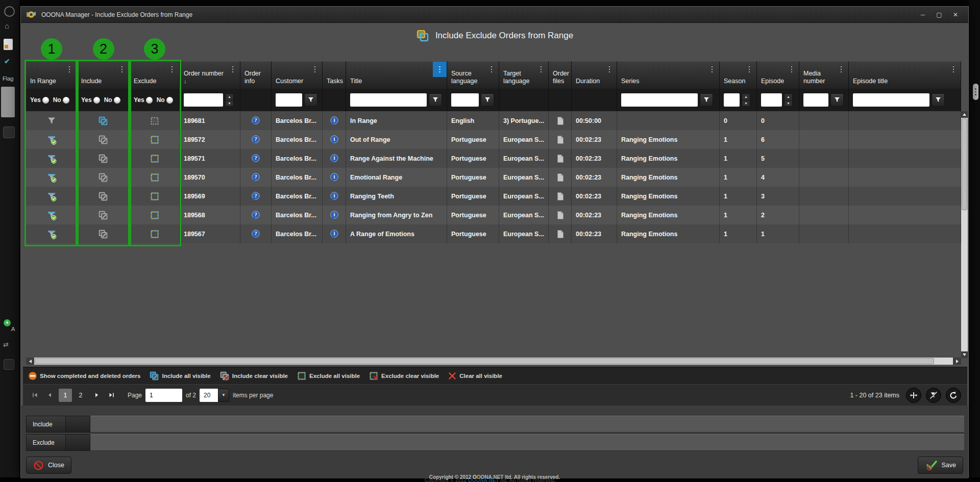 The height and width of the screenshot is (482, 980). I want to click on column-header-media_number: Media number, so click(824, 75).